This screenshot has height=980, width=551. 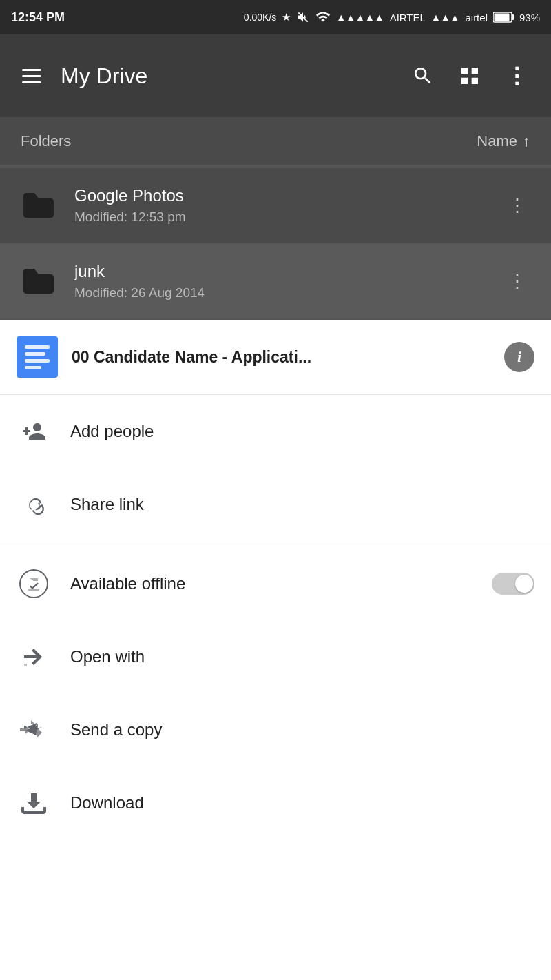 I want to click on folder-modified-2: Modified: 26 Aug 2014, so click(x=281, y=293).